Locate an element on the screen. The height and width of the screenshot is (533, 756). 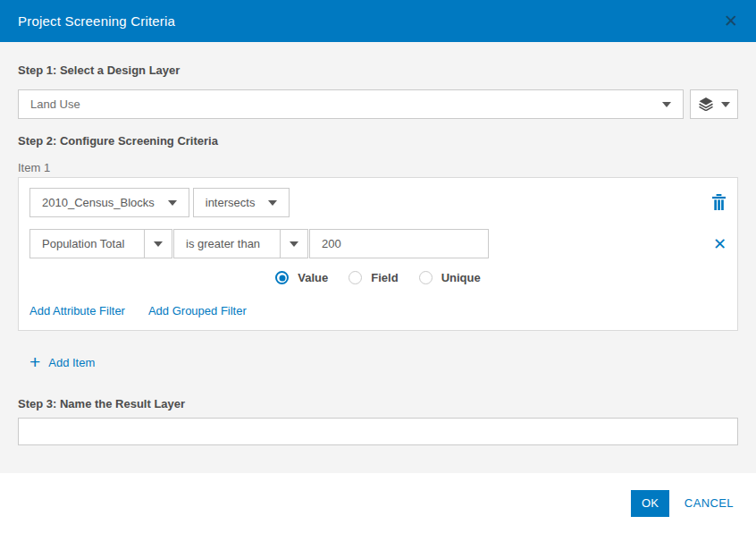
plus-icon: + is located at coordinates (35, 362).